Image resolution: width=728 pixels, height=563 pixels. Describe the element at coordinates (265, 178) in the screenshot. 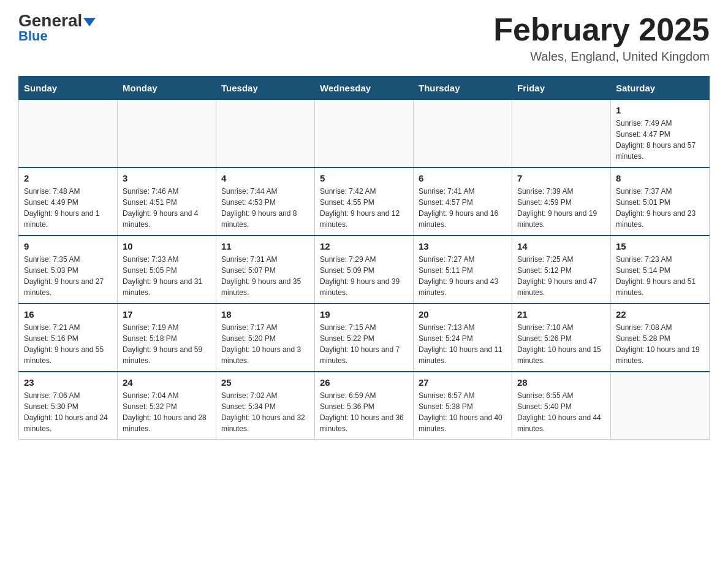

I see `day-number: 4` at that location.